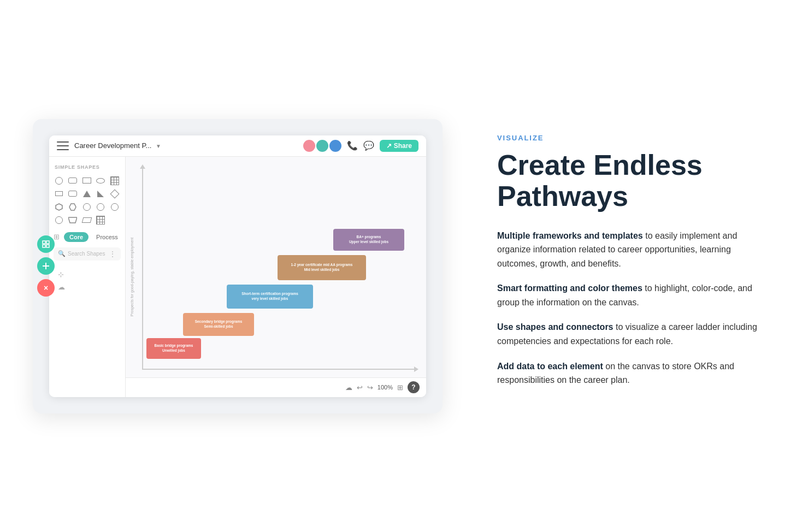  What do you see at coordinates (389, 146) in the screenshot?
I see `share-icon: ↗` at bounding box center [389, 146].